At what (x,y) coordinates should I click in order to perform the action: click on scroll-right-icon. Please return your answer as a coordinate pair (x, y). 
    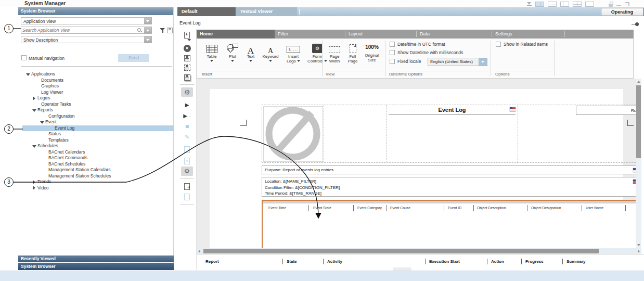
    Looking at the image, I should click on (639, 251).